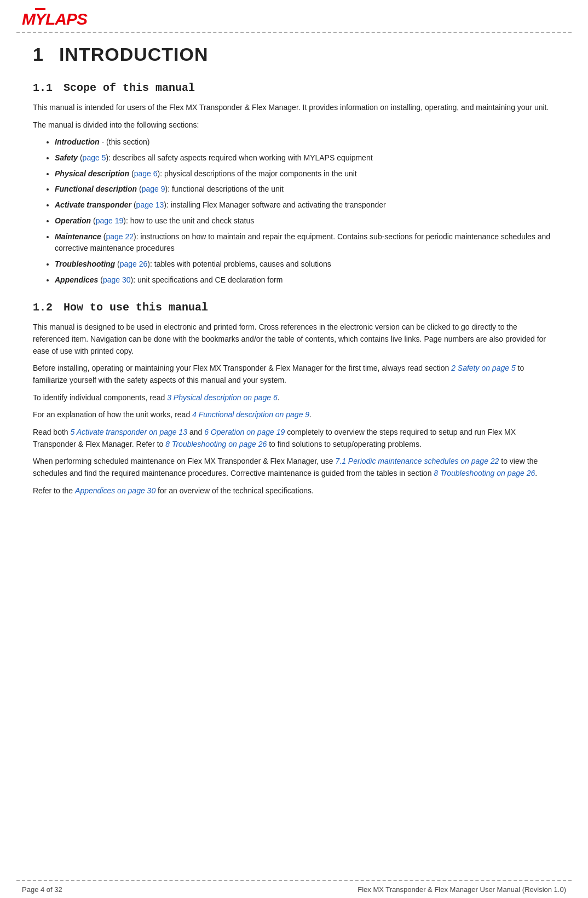  I want to click on bullet-link: page 30, so click(117, 280).